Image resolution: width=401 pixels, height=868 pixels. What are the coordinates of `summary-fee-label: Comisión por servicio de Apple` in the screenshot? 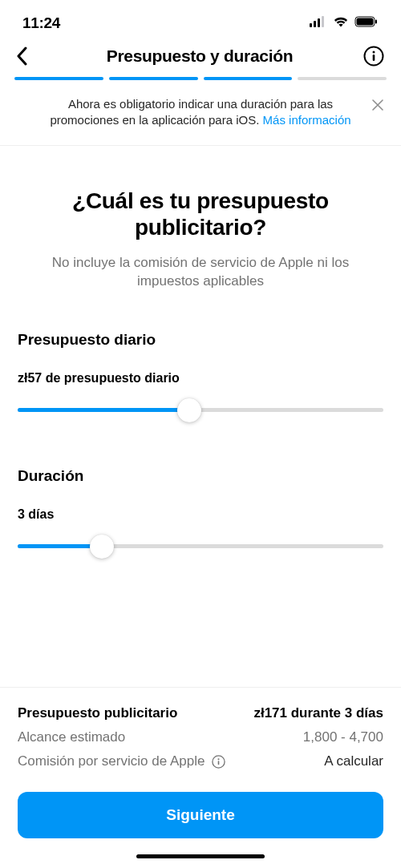 It's located at (122, 761).